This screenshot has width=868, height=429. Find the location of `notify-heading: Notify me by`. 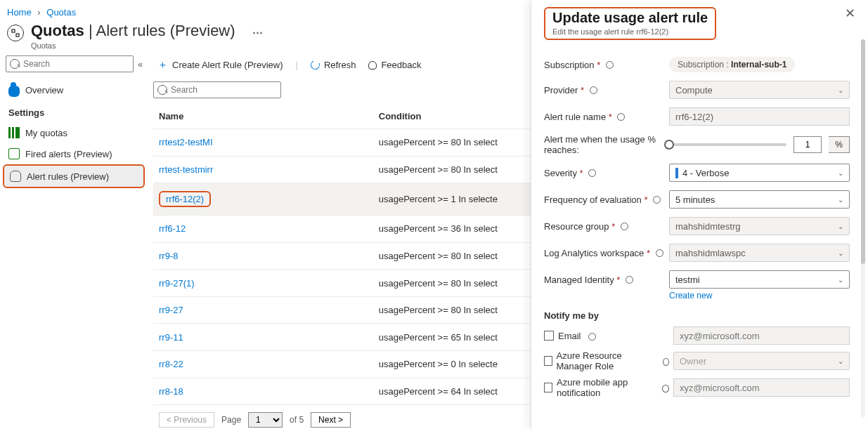

notify-heading: Notify me by is located at coordinates (697, 316).